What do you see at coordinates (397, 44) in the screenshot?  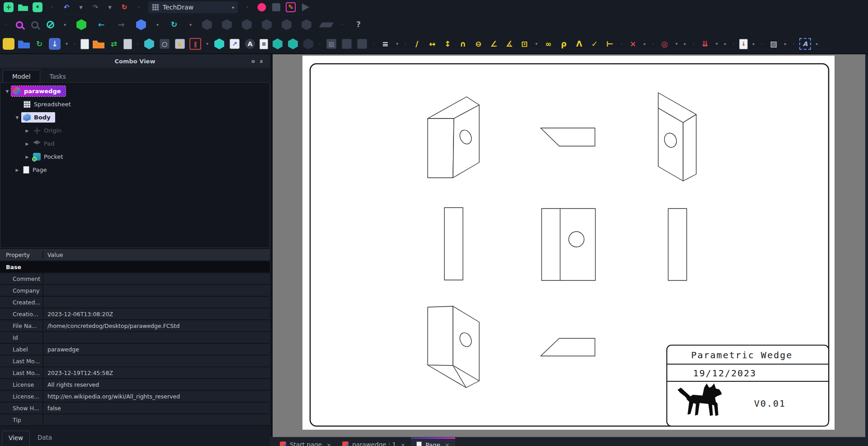 I see `line-decoration-dropdown-icon: ▾` at bounding box center [397, 44].